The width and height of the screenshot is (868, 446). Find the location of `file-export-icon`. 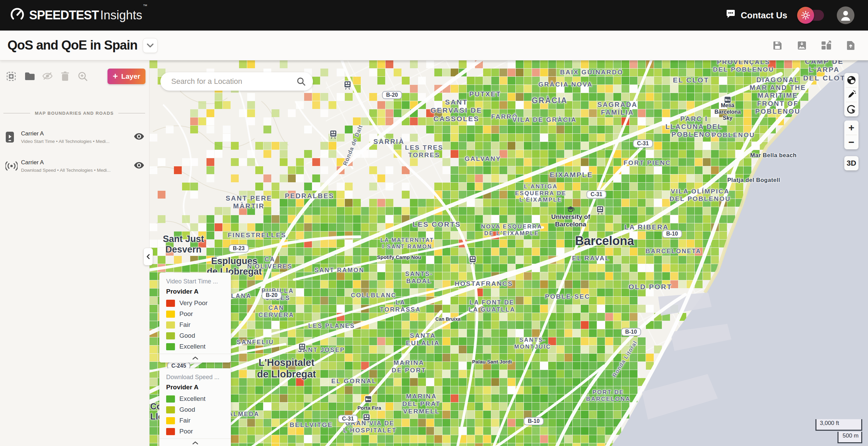

file-export-icon is located at coordinates (851, 45).